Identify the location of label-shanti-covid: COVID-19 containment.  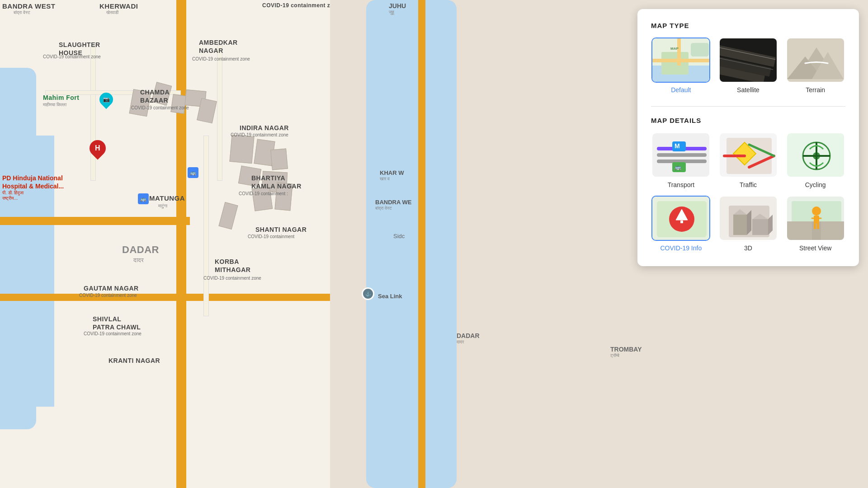
(271, 237).